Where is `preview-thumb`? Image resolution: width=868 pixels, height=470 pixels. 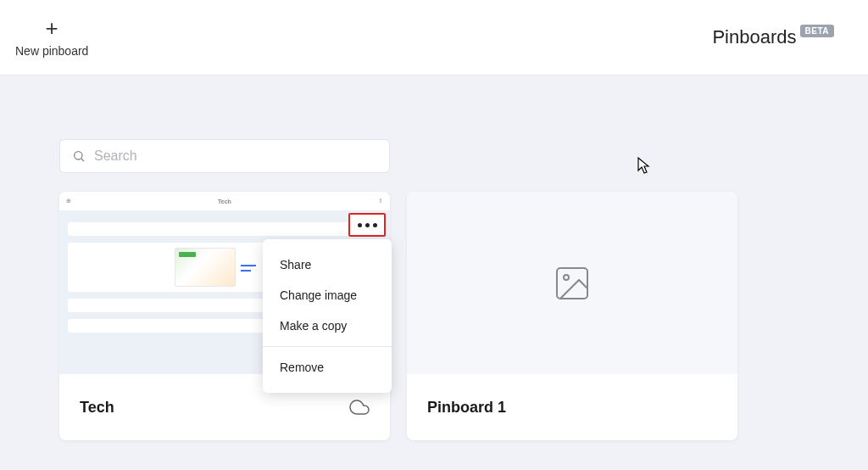 preview-thumb is located at coordinates (205, 267).